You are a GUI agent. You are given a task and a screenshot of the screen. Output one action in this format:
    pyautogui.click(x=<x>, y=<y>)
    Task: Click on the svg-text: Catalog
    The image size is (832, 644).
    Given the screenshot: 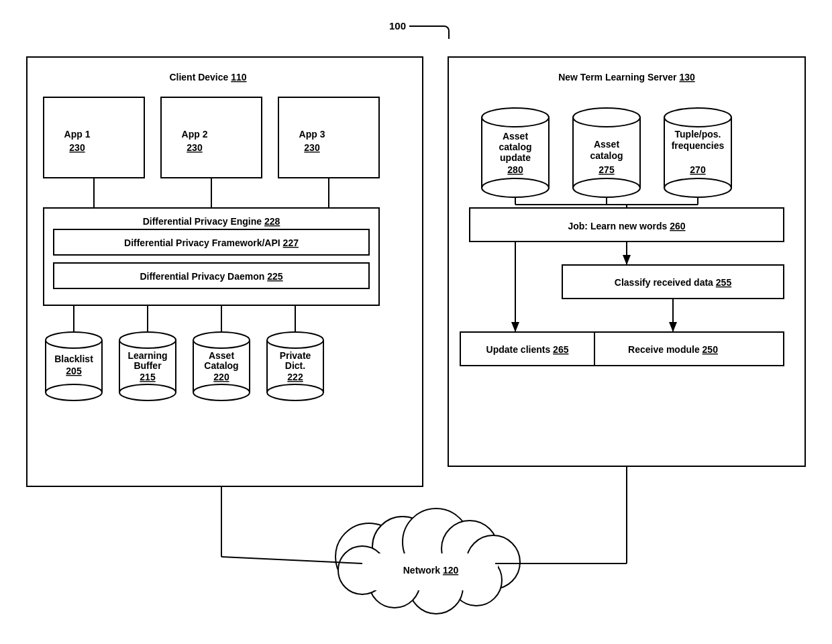 What is the action you would take?
    pyautogui.click(x=221, y=366)
    